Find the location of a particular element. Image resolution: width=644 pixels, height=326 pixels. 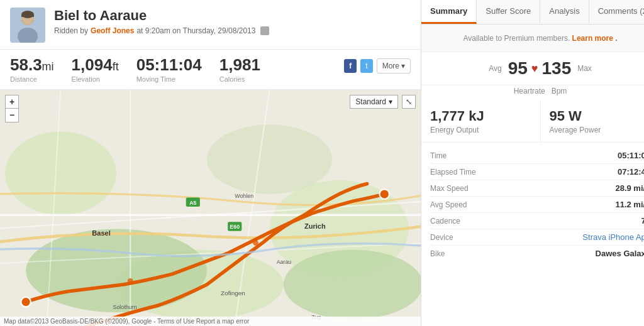

svg-text: Zofingen is located at coordinates (233, 293).